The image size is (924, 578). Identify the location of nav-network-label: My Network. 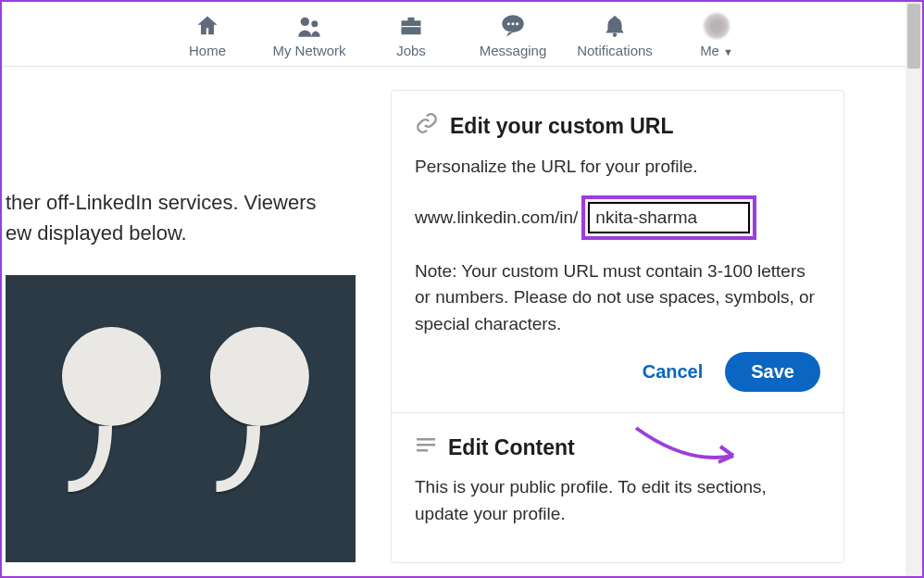
(309, 50).